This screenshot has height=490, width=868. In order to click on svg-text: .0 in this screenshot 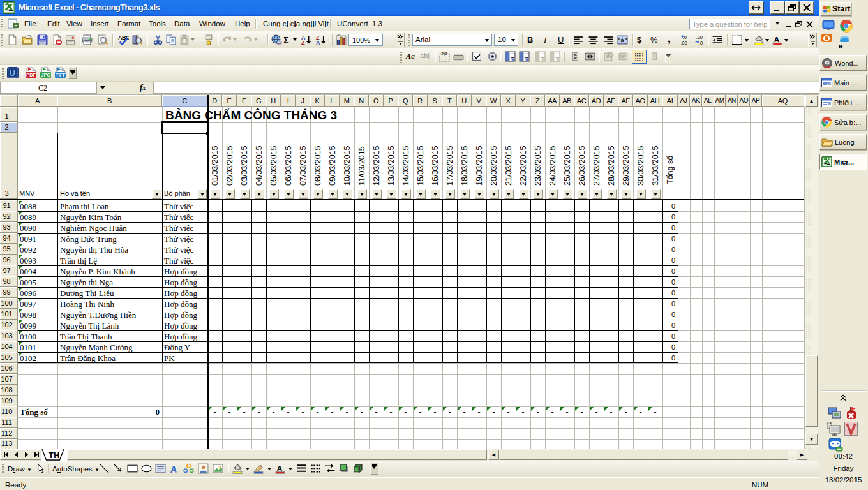, I will do `click(701, 43)`.